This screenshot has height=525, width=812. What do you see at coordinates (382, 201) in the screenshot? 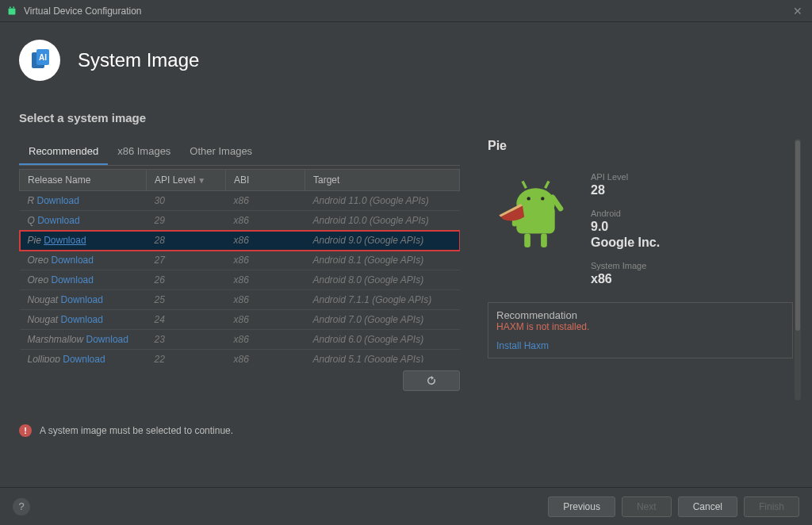
I see `cell-target: Android 11.0 (Google APIs)` at bounding box center [382, 201].